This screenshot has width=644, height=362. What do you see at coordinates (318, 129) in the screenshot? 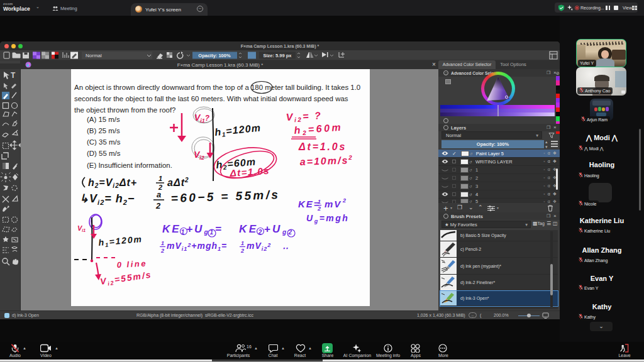
I see `svg-text: h2=60m` at bounding box center [318, 129].